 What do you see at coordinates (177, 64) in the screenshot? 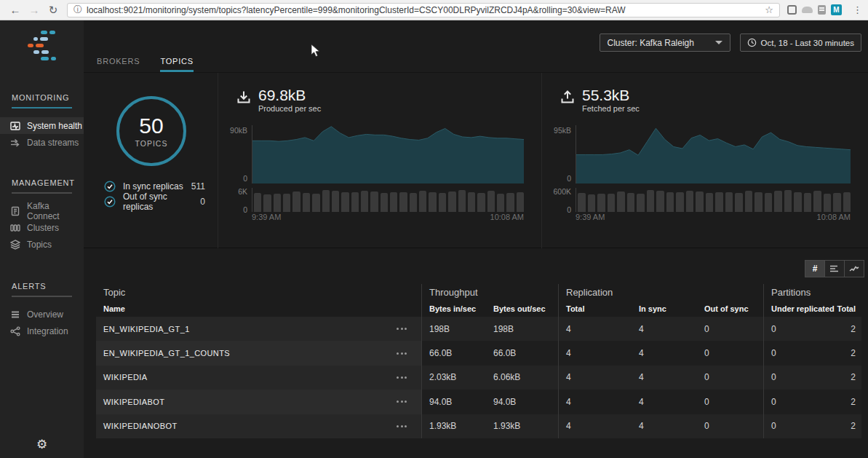
I see `tab: TOPICS` at bounding box center [177, 64].